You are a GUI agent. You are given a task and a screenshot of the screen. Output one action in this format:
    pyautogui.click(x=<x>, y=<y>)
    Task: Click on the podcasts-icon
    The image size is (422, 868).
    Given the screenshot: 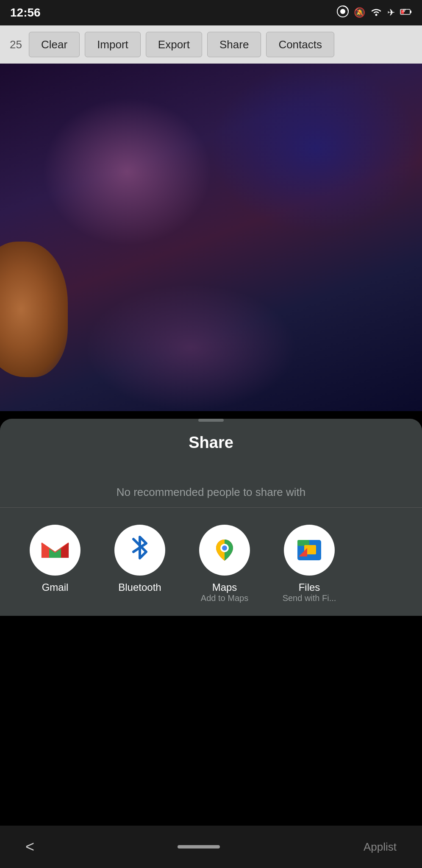 What is the action you would take?
    pyautogui.click(x=343, y=13)
    